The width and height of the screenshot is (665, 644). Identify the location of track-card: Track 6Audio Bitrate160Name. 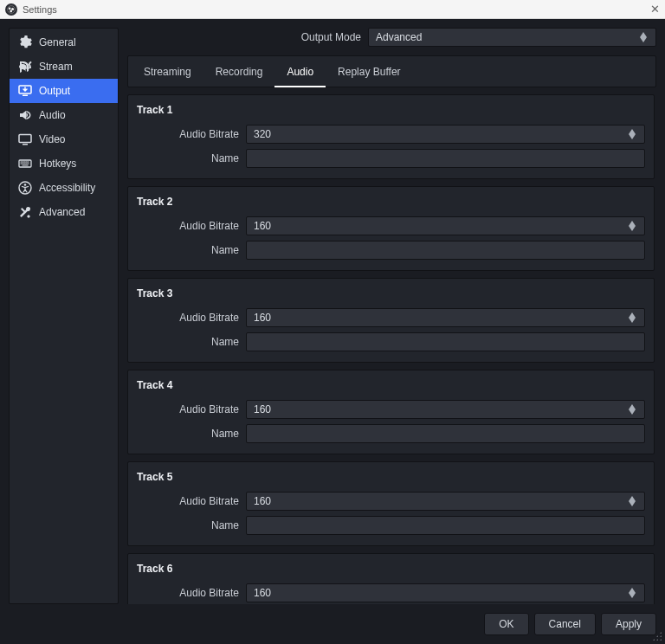
(391, 578).